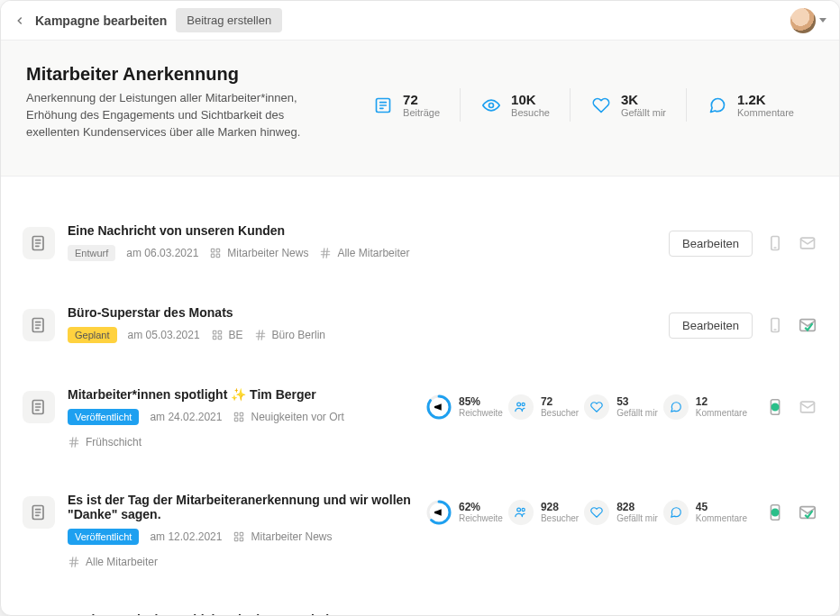  I want to click on status-badge: Veröffentlicht, so click(103, 417).